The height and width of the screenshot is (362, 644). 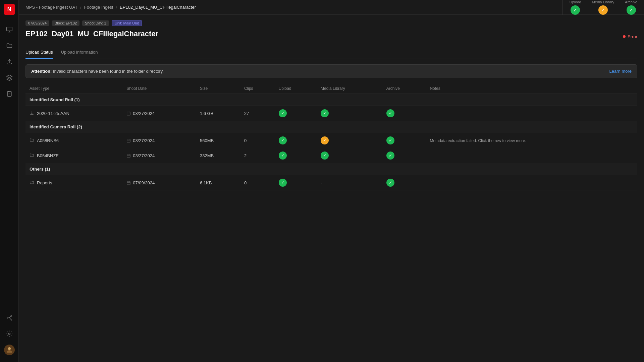 I want to click on asset-name-text: 2020-11-25.AAN, so click(x=53, y=113).